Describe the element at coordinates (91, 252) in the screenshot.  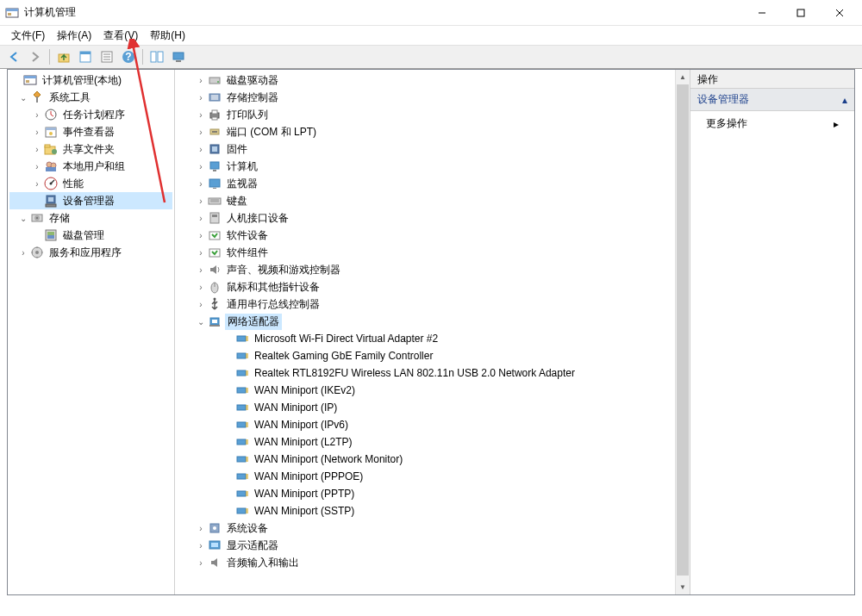
I see `tree-services-apps: › 服务和应用程序` at that location.